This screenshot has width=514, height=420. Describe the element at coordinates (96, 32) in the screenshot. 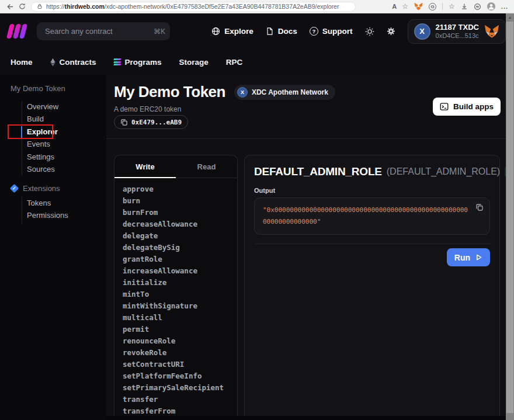

I see `search-input` at that location.